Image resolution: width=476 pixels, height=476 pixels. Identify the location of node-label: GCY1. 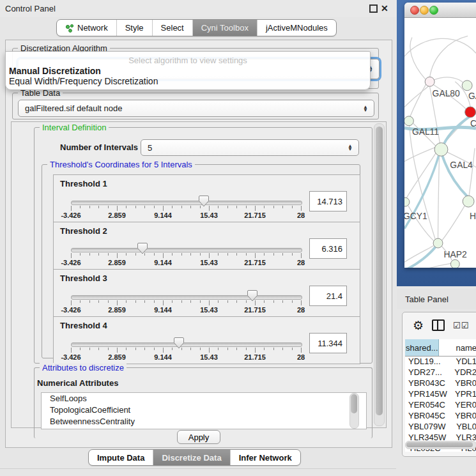
(416, 216).